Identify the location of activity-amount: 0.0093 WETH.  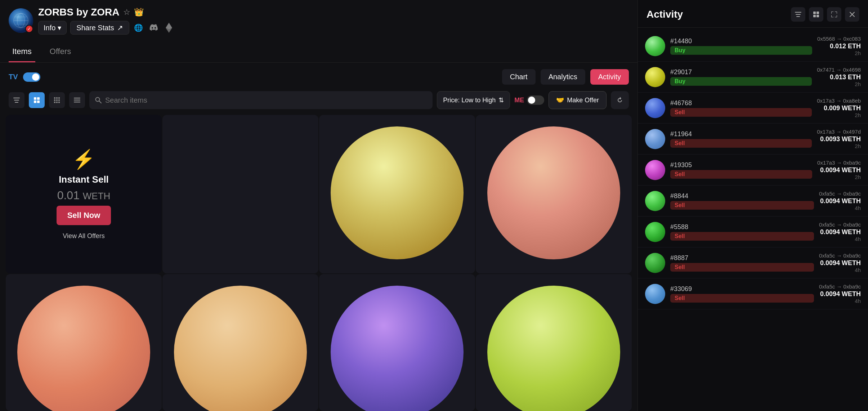
(839, 139).